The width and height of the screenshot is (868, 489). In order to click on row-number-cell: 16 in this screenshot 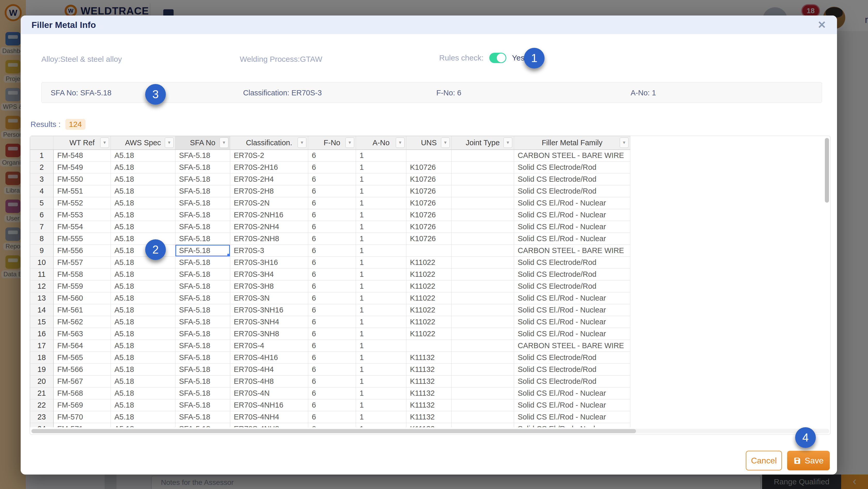, I will do `click(42, 334)`.